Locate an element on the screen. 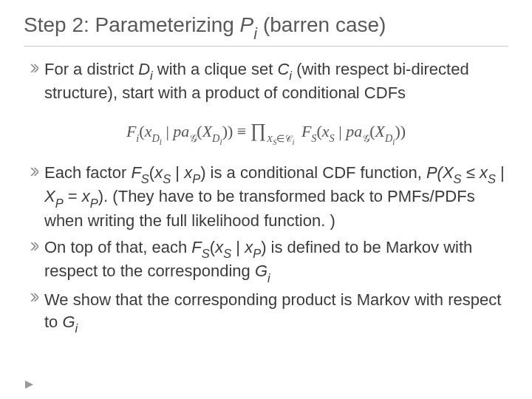 Image resolution: width=532 pixels, height=399 pixels. f-equiv: ≡ is located at coordinates (244, 132).